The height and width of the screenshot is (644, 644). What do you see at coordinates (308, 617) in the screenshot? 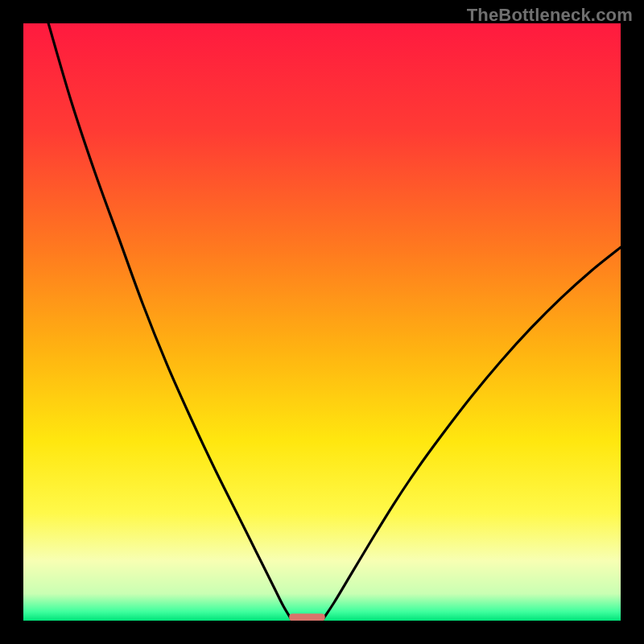
I see `bottleneck-marker` at bounding box center [308, 617].